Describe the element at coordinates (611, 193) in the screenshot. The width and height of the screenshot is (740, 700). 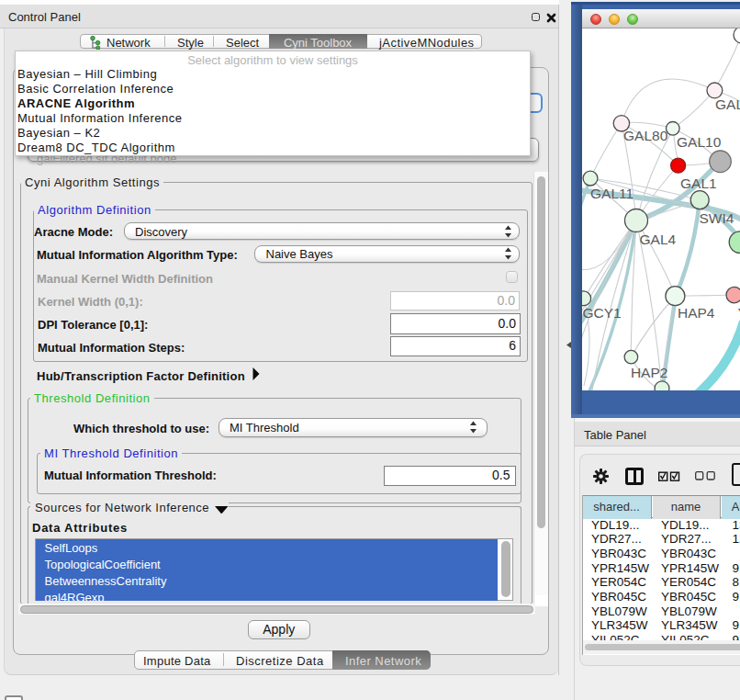
I see `svg-text: GAL11` at that location.